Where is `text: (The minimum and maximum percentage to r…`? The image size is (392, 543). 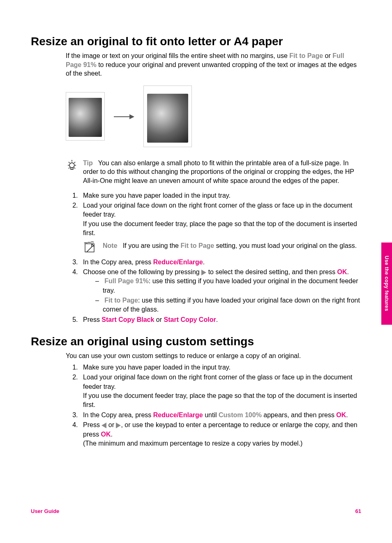 text: (The minimum and maximum percentage to r… is located at coordinates (193, 443).